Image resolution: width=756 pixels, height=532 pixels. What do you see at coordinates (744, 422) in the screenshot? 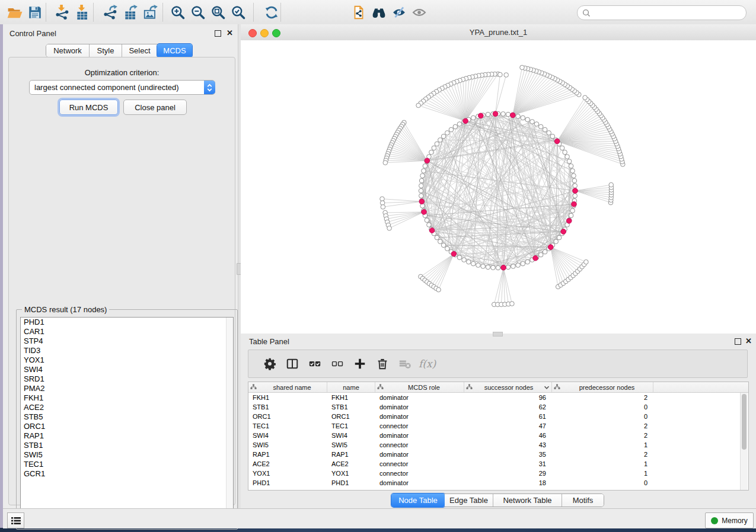
I see `scrollbar-thumb` at bounding box center [744, 422].